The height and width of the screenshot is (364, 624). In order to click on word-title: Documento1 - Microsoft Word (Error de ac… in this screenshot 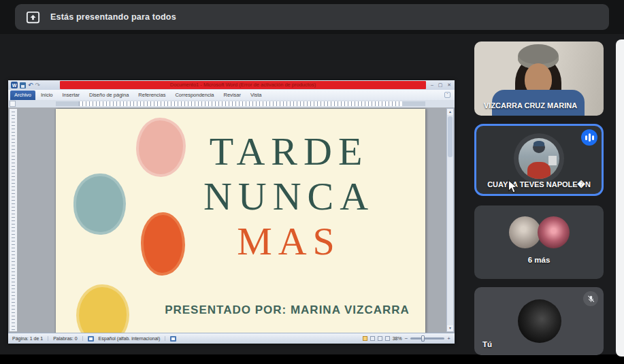, I will do `click(243, 85)`.